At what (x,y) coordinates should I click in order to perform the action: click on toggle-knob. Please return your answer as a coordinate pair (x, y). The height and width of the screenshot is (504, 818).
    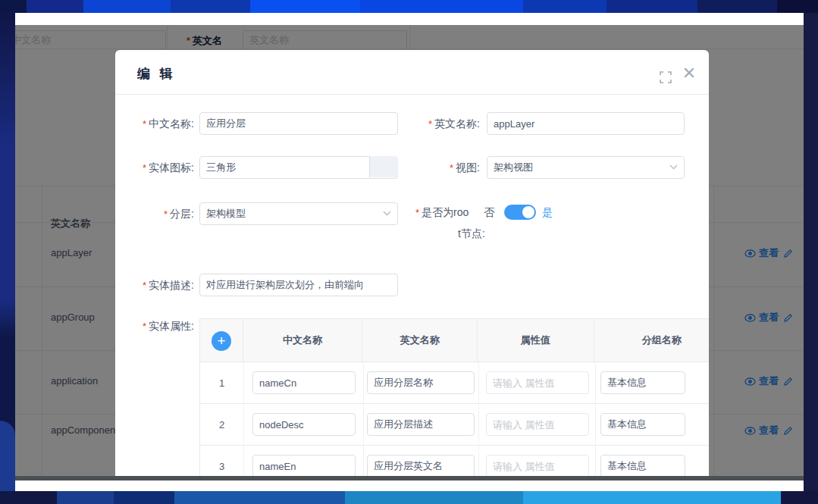
    Looking at the image, I should click on (528, 212).